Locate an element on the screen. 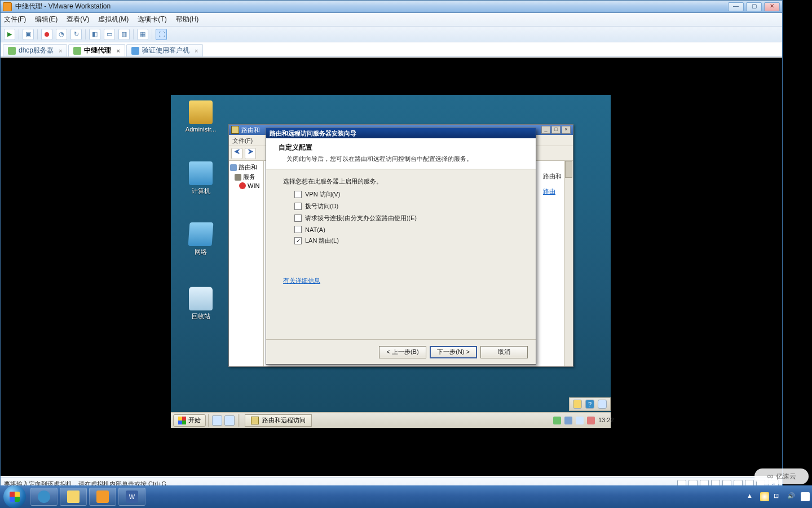  more-info-link: 有关详细信息 is located at coordinates (302, 281).